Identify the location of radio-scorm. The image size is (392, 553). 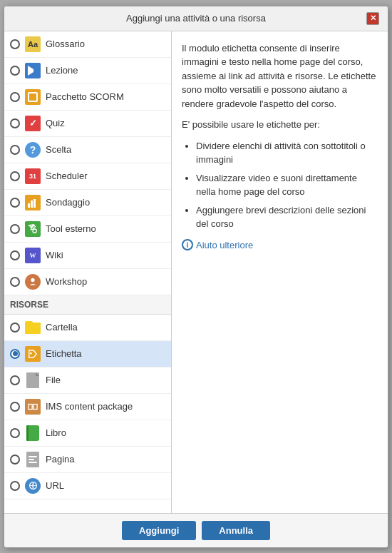
(15, 97).